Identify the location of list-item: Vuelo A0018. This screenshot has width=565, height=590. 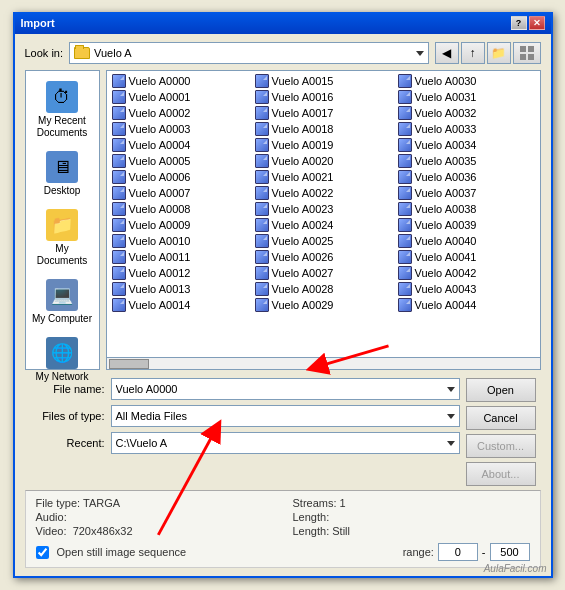
(324, 129).